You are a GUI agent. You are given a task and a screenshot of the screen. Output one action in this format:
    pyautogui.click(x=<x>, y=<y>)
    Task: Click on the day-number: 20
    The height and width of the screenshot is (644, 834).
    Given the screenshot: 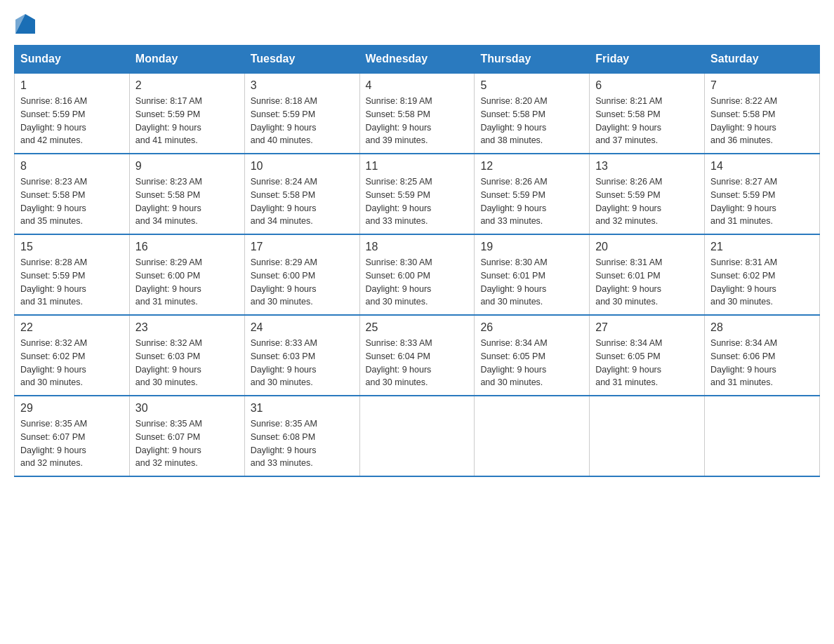 What is the action you would take?
    pyautogui.click(x=647, y=247)
    